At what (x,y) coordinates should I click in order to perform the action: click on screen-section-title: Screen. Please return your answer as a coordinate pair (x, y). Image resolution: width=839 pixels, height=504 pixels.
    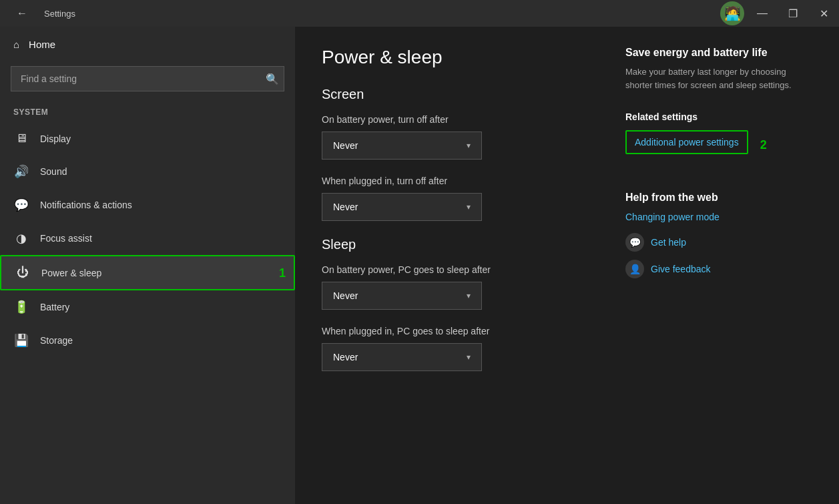
    Looking at the image, I should click on (454, 95).